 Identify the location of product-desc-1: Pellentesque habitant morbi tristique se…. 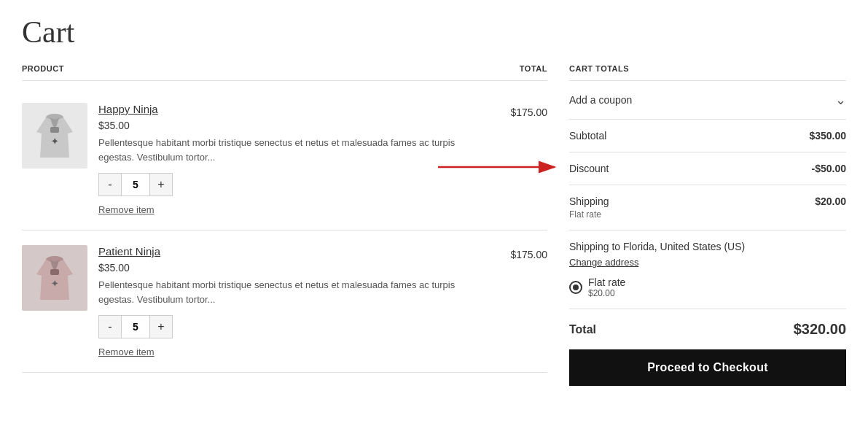
(281, 150).